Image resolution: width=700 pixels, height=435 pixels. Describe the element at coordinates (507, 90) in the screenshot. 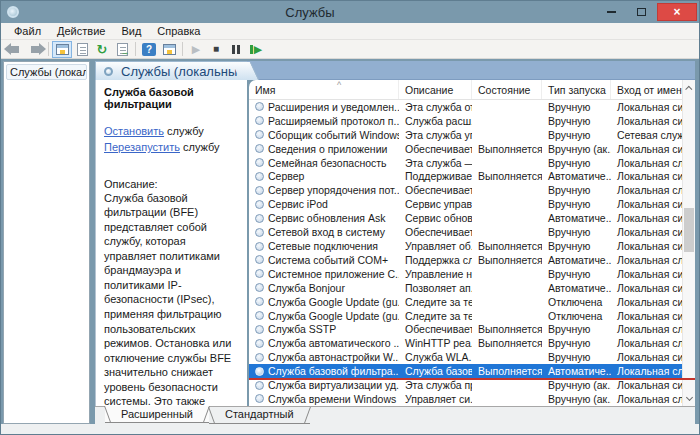

I see `column-header-3: Состояние` at that location.